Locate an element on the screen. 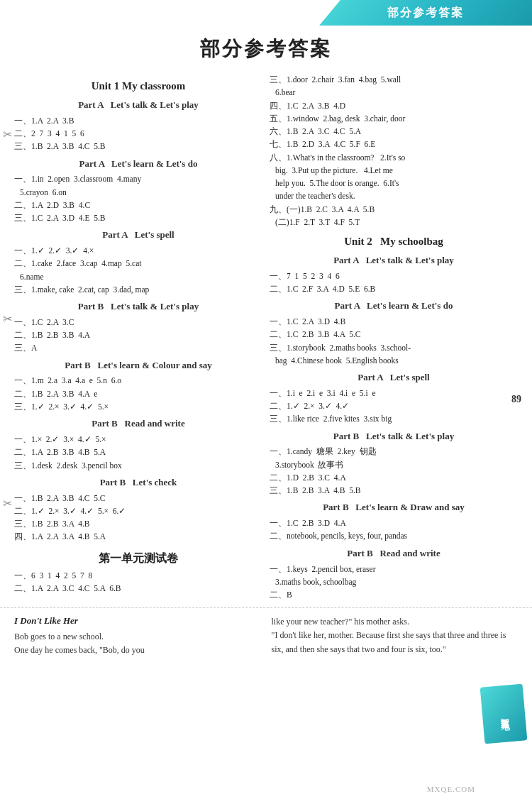 The image size is (532, 799). answer-line: 二、2 7 3 4 1 5 6 is located at coordinates (138, 133).